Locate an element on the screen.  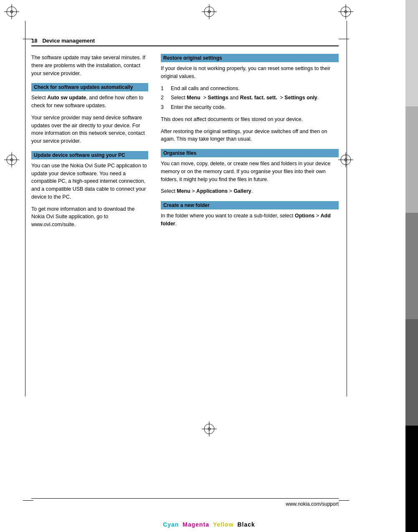
list-item: 2 Select Menu > Settings and Rest. fact.… is located at coordinates (250, 98).